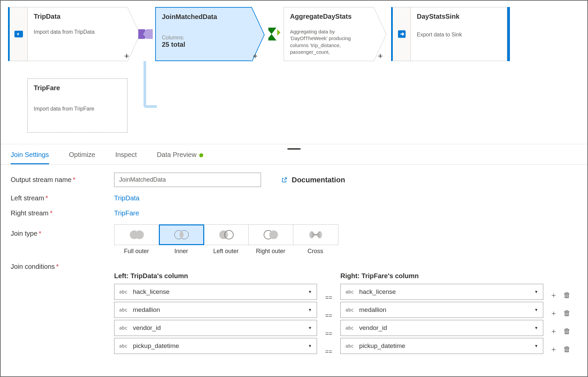 The image size is (588, 377). Describe the element at coordinates (18, 34) in the screenshot. I see `source-icon-tripdata` at that location.